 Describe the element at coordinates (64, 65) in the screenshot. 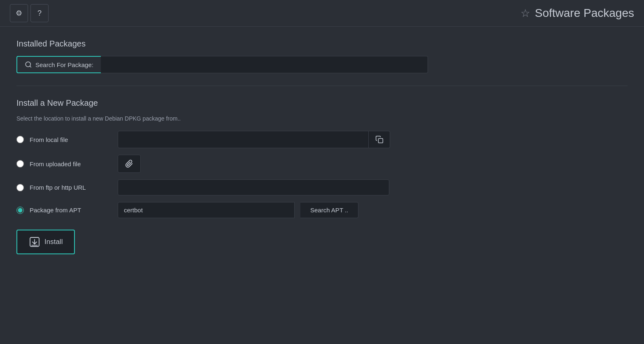

I see `search-label-text: Search For Package:` at that location.